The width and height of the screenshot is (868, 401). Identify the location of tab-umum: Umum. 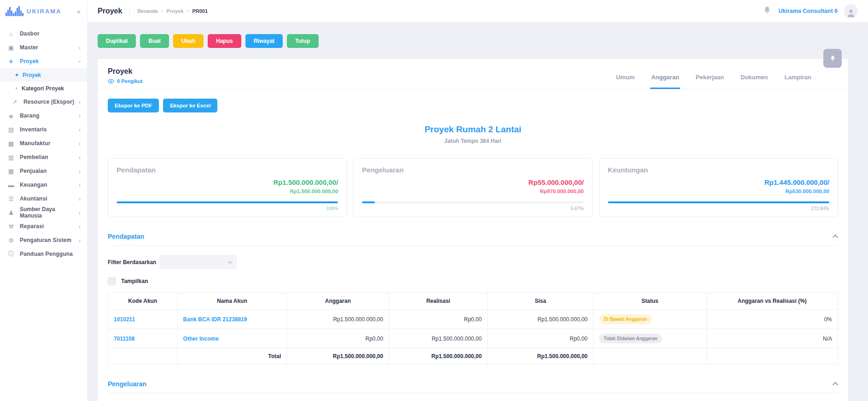
(625, 78).